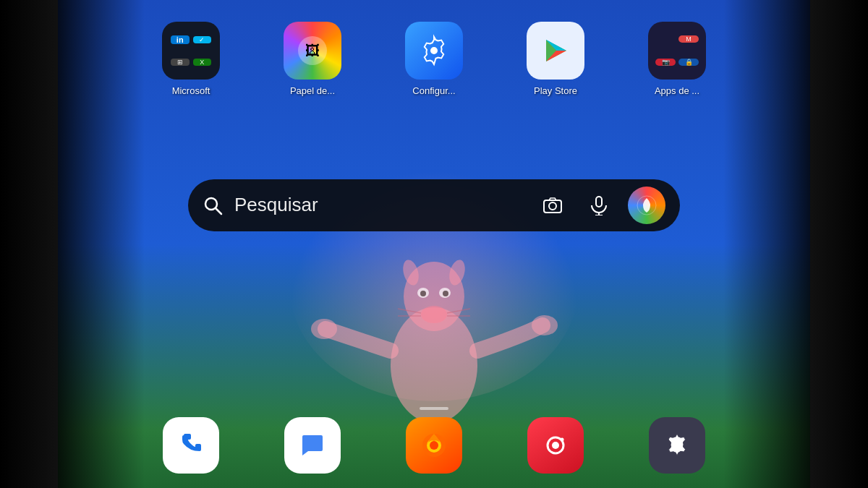 The height and width of the screenshot is (488, 868). What do you see at coordinates (556, 91) in the screenshot?
I see `playstore-label: Play Store` at bounding box center [556, 91].